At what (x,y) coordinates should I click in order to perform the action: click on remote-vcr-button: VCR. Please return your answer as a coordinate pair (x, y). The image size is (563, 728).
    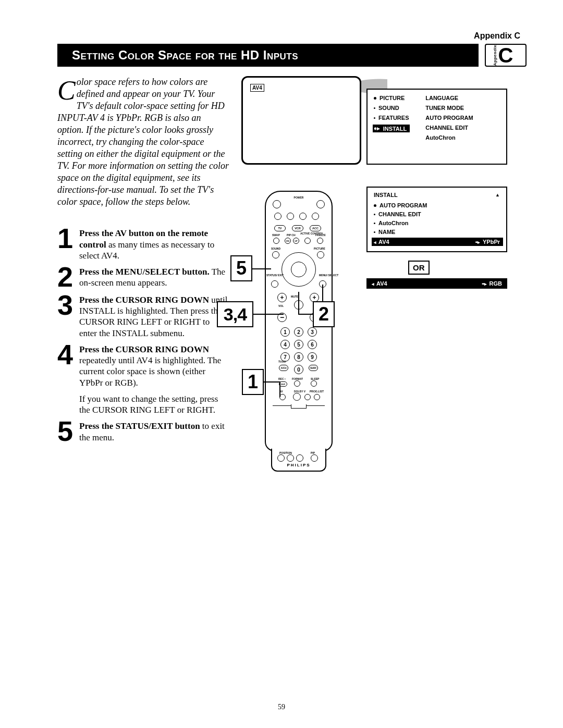
    Looking at the image, I should click on (298, 228).